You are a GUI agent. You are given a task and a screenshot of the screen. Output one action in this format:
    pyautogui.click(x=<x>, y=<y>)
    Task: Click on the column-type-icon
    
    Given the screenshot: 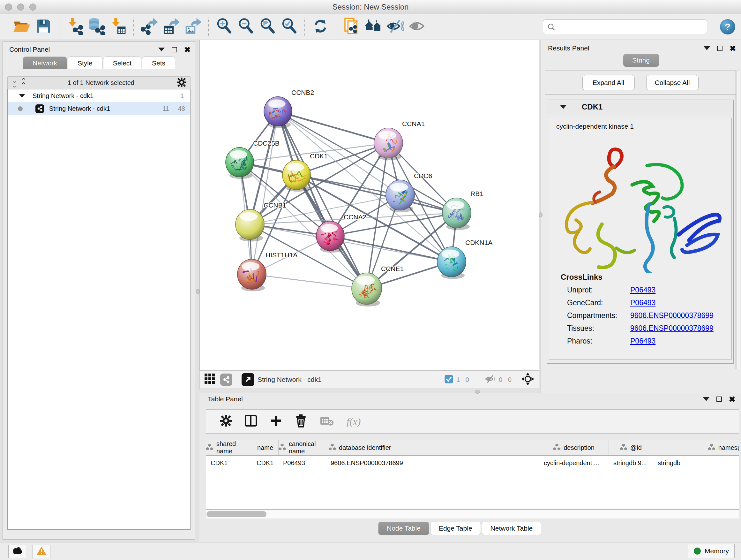 What is the action you would take?
    pyautogui.click(x=624, y=448)
    